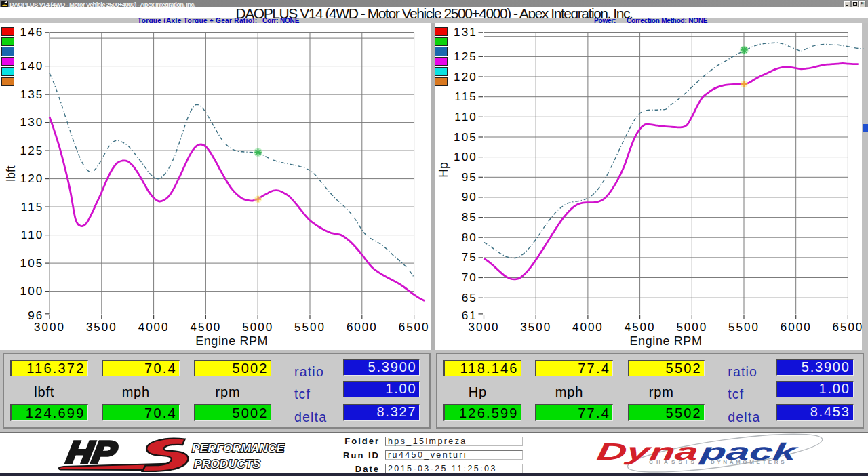 This screenshot has width=868, height=476. I want to click on svg-text: 96, so click(35, 316).